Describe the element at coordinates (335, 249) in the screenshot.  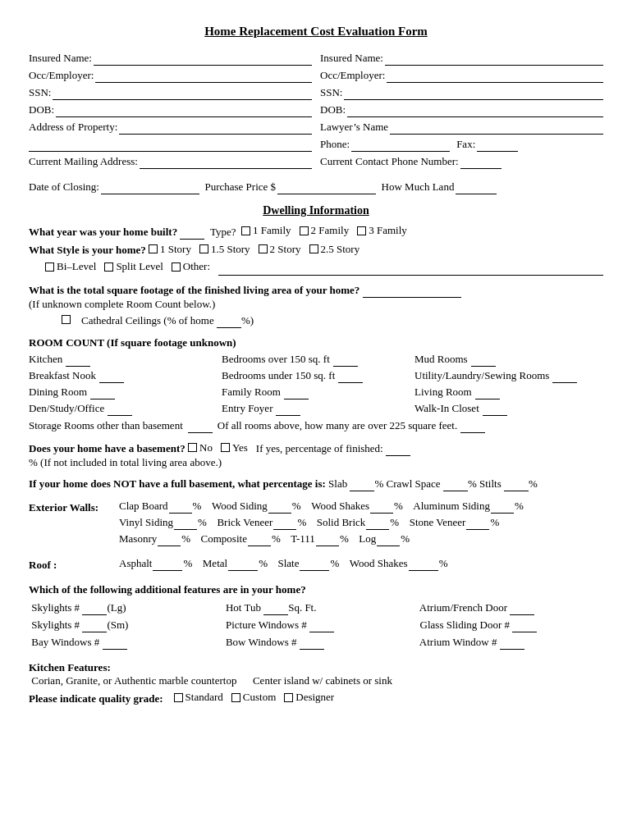
I see `story-25-option: 2.5 Story` at that location.